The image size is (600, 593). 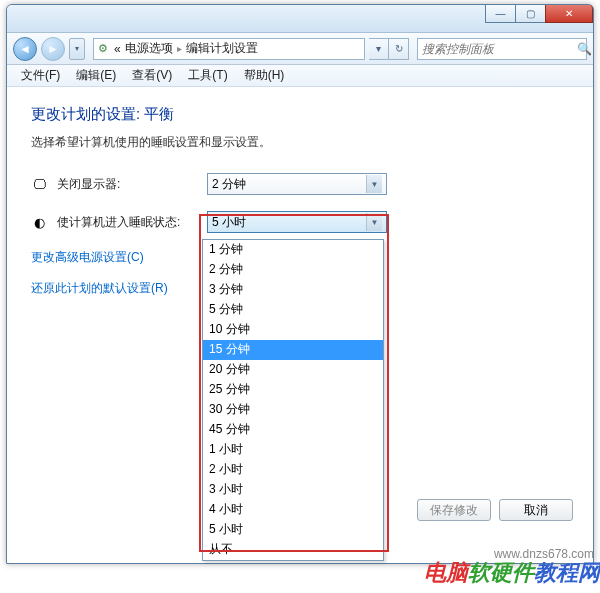 I want to click on forward-button: ►, so click(x=53, y=49).